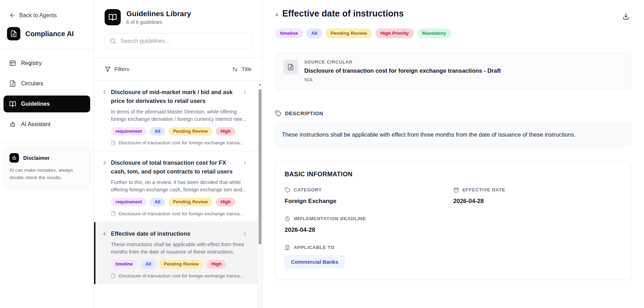 The image size is (644, 308). Describe the element at coordinates (626, 17) in the screenshot. I see `download-icon` at that location.